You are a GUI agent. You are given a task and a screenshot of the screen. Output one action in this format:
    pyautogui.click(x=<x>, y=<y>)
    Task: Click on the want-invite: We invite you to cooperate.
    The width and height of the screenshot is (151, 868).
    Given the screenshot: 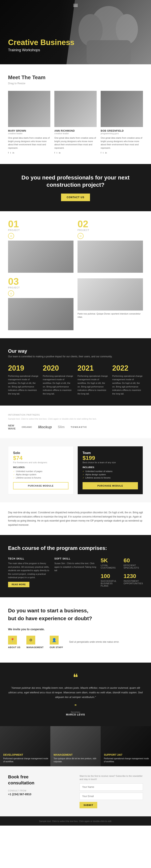 What is the action you would take?
    pyautogui.click(x=76, y=629)
    